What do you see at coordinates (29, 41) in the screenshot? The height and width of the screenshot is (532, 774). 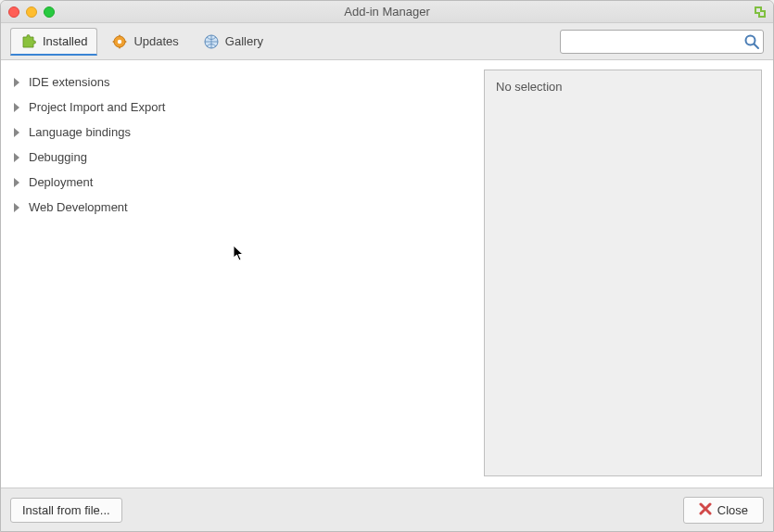 I see `puzzle-icon` at bounding box center [29, 41].